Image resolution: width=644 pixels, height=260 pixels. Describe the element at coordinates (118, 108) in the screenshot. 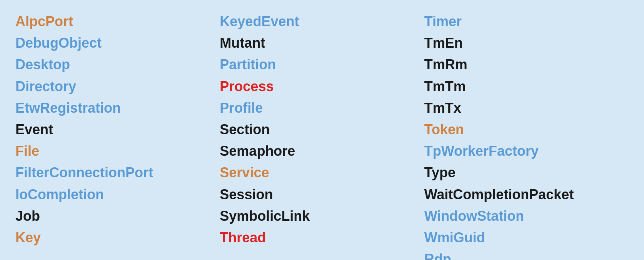

I see `item-etwregistration: EtwRegistration` at that location.